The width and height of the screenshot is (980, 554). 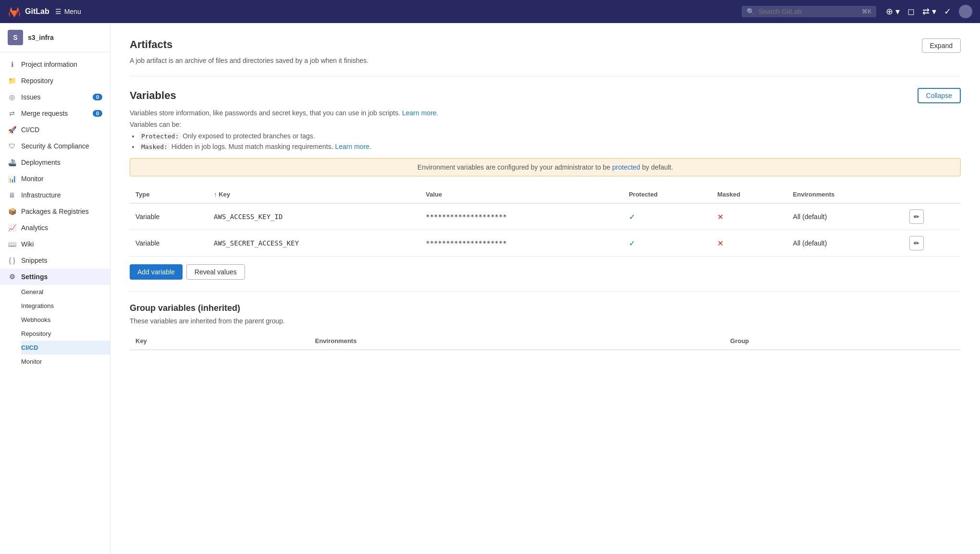 I want to click on user-avatar, so click(x=966, y=12).